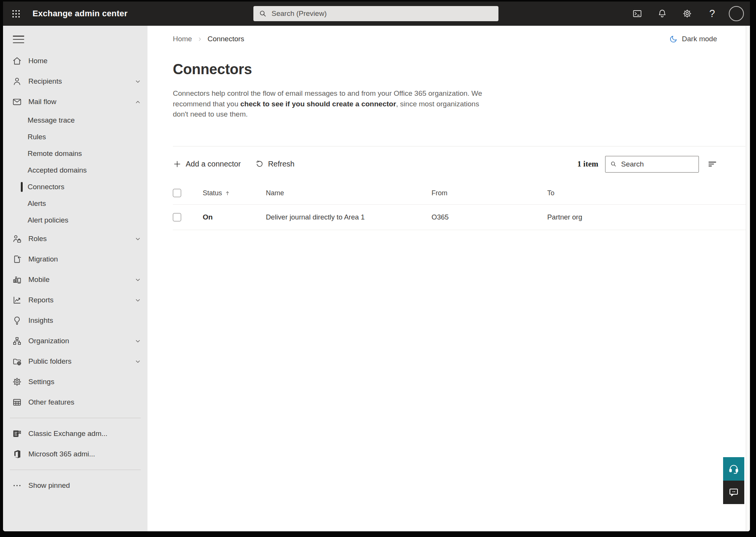 Image resolution: width=756 pixels, height=537 pixels. What do you see at coordinates (16, 14) in the screenshot?
I see `app-launcher-button` at bounding box center [16, 14].